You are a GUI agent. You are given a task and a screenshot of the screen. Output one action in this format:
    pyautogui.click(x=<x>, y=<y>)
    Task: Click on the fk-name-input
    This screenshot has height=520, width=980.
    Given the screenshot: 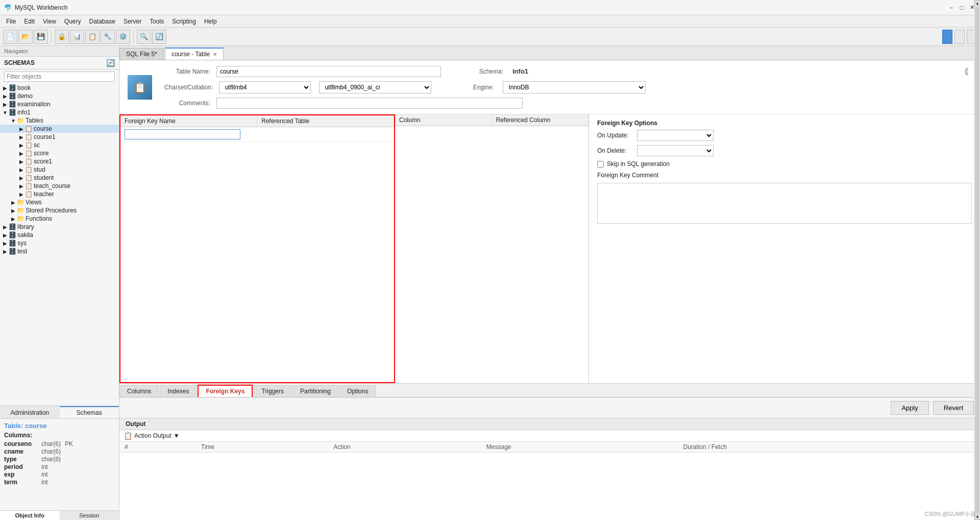 What is the action you would take?
    pyautogui.click(x=183, y=134)
    